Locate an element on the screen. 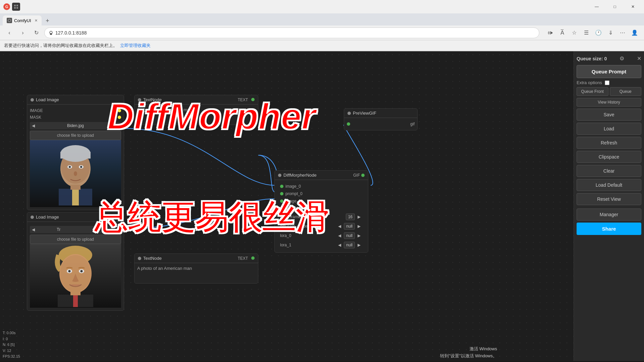 The image size is (644, 362). collections-icon: ☰ is located at coordinates (586, 33).